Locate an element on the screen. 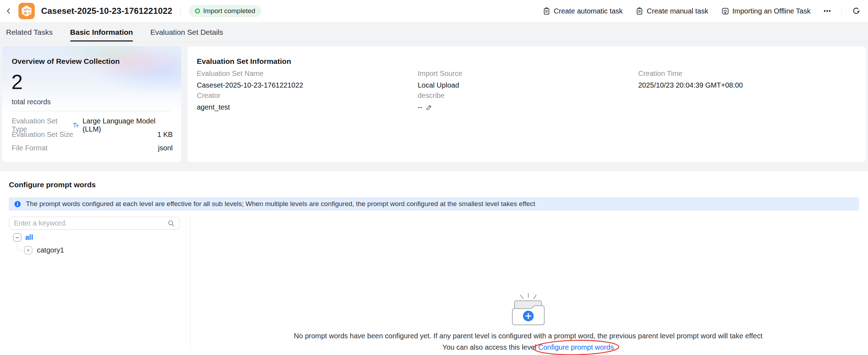  tree-node-all: − all is located at coordinates (23, 238).